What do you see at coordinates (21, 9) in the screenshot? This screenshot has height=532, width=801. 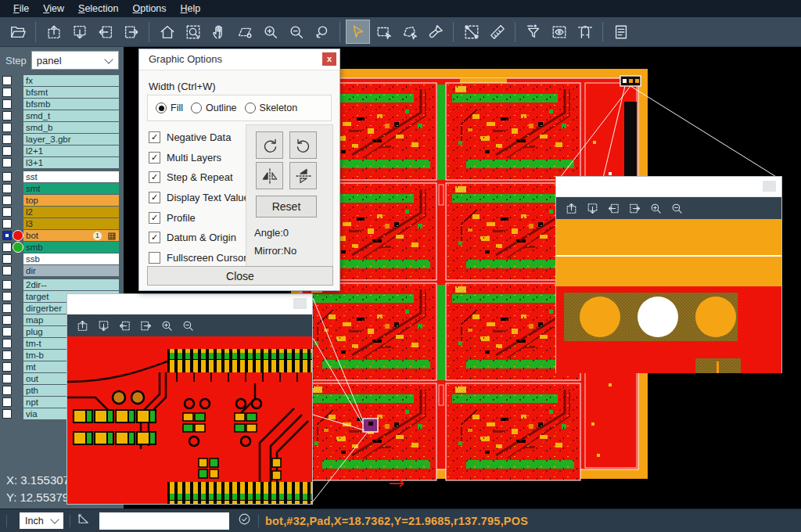 I see `menu-item-file: File` at bounding box center [21, 9].